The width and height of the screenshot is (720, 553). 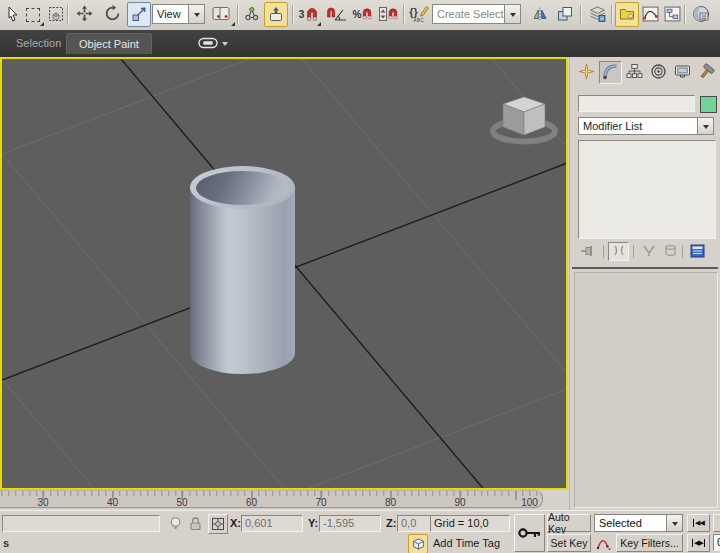 What do you see at coordinates (242, 188) in the screenshot?
I see `tube-inner-wall` at bounding box center [242, 188].